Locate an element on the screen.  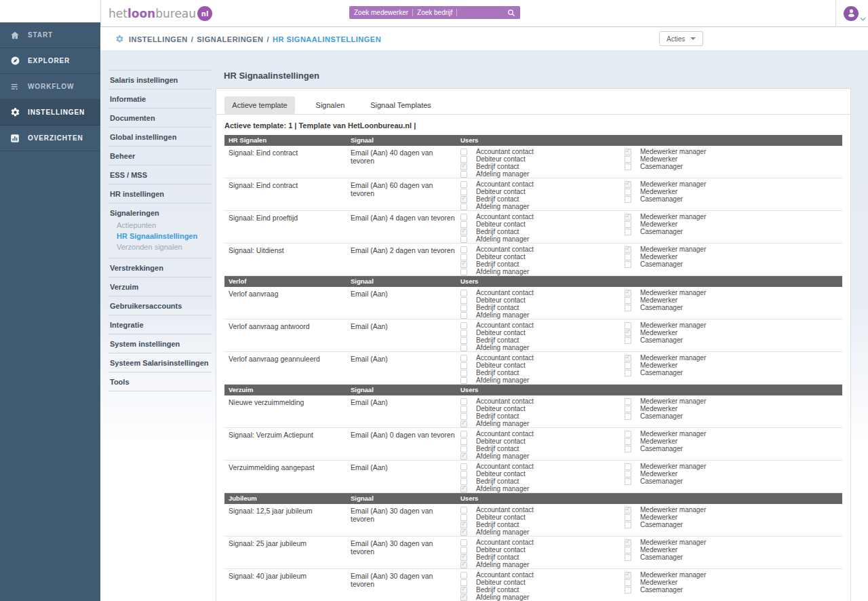
settings-menu-item-verzuim: Verzuim is located at coordinates (160, 286).